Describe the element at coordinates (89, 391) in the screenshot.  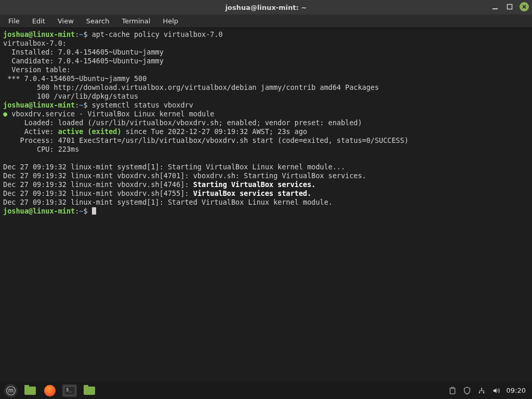
I see `files-launcher` at that location.